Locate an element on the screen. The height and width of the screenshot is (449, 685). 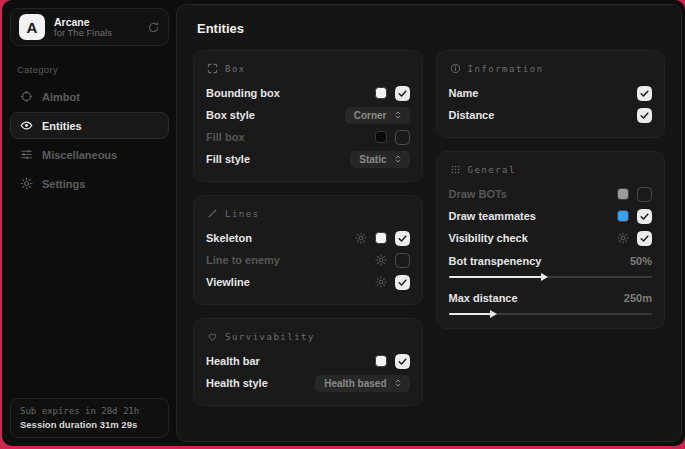
refresh-icon is located at coordinates (154, 28).